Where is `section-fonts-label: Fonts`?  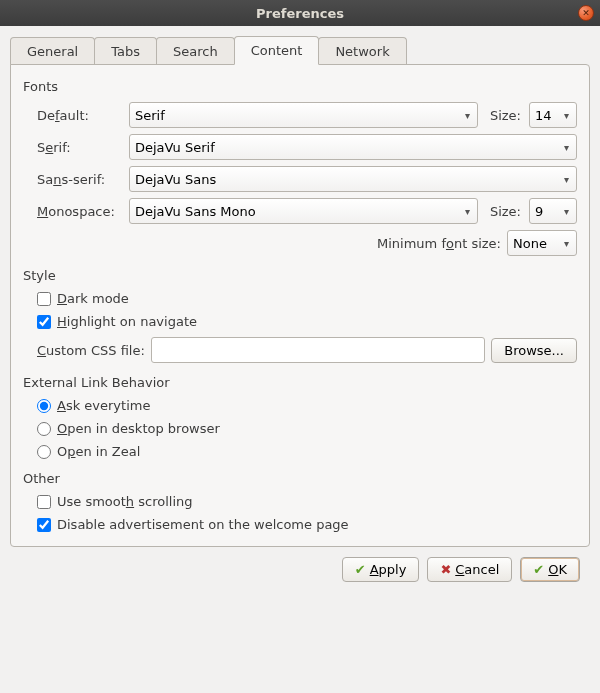
section-fonts-label: Fonts is located at coordinates (300, 86).